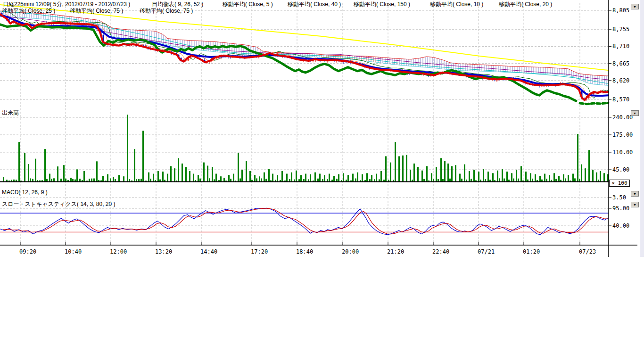 The width and height of the screenshot is (644, 362). What do you see at coordinates (621, 170) in the screenshot?
I see `volume-tick-label: 45.00` at bounding box center [621, 170].